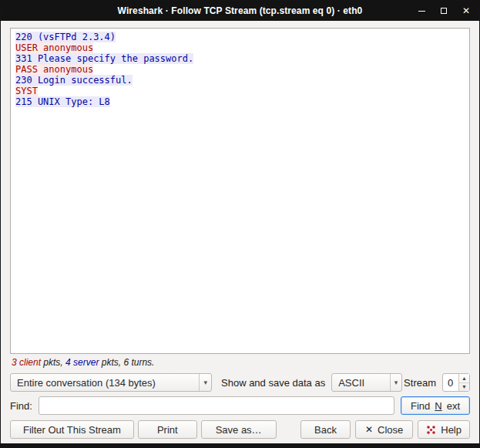 Image resolution: width=480 pixels, height=448 pixels. What do you see at coordinates (421, 406) in the screenshot?
I see `find-next-label: Find` at bounding box center [421, 406].